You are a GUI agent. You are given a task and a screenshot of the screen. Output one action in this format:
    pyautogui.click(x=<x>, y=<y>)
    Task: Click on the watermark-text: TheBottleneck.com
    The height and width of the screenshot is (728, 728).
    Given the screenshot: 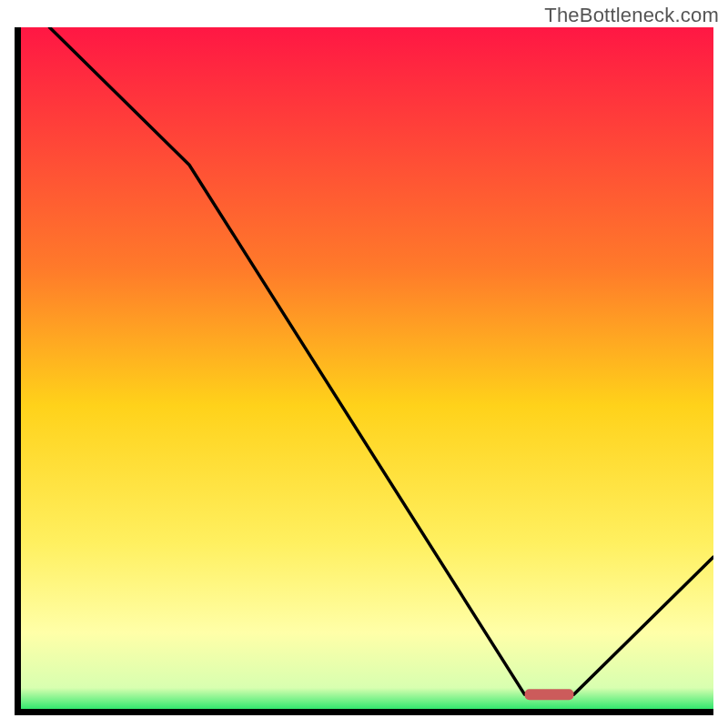 What is the action you would take?
    pyautogui.click(x=632, y=15)
    